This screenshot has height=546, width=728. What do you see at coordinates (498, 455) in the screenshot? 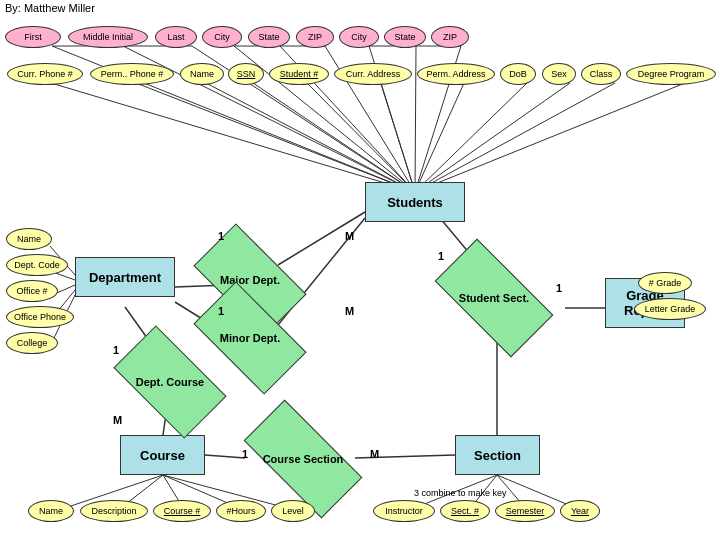
I see `section-entity: Section` at bounding box center [498, 455].